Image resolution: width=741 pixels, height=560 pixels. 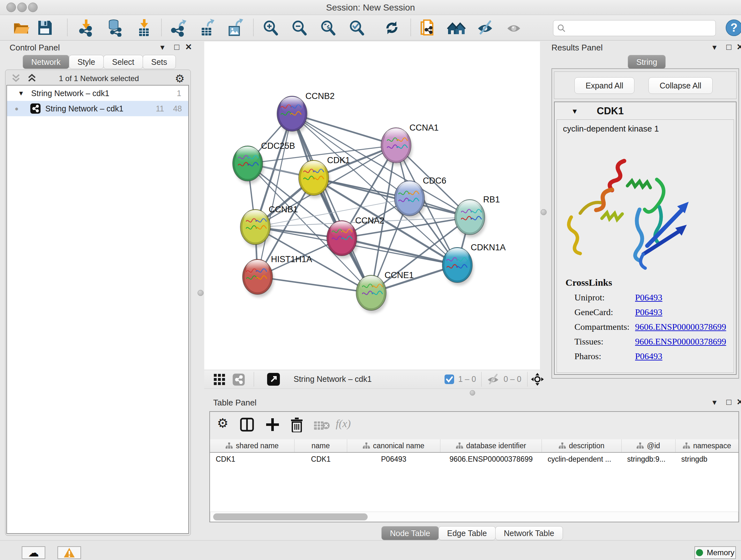 What do you see at coordinates (649, 446) in the screenshot?
I see `column-header: @id` at bounding box center [649, 446].